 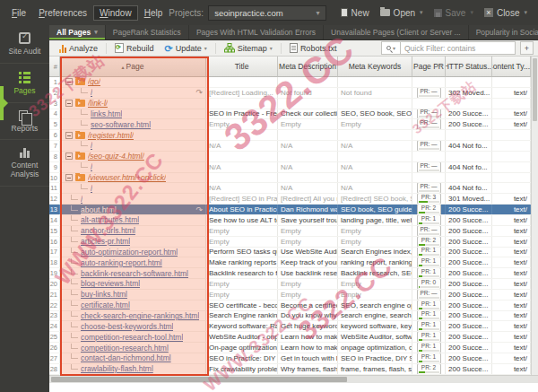 I want to click on table-row: 23check-search-engine-rankings.htmlSearc…, so click(x=291, y=317).